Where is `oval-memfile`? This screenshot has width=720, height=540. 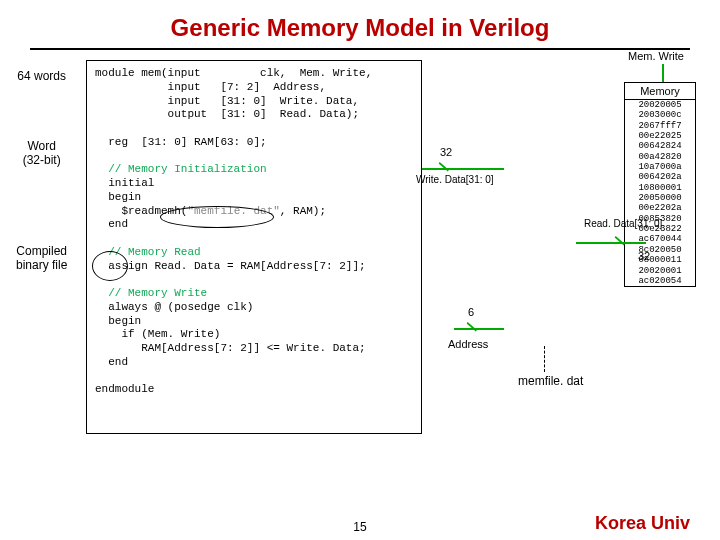
oval-memfile is located at coordinates (217, 217).